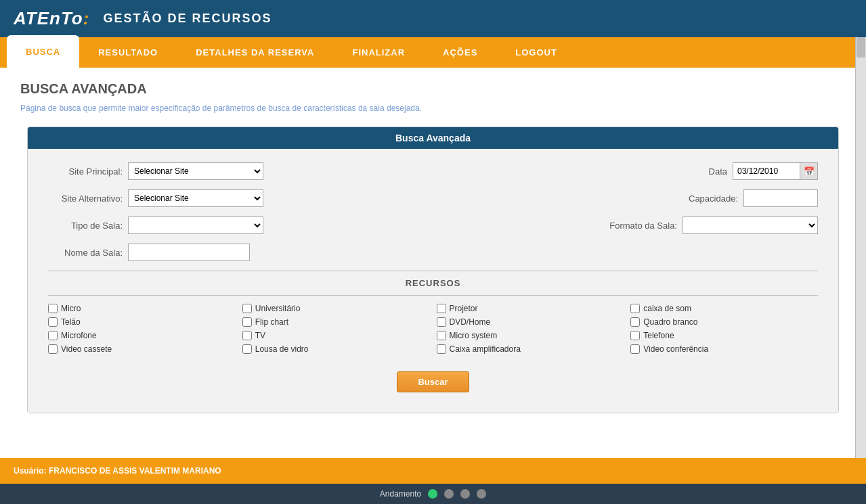 Image resolution: width=866 pixels, height=504 pixels. What do you see at coordinates (87, 349) in the screenshot?
I see `label-video_cassete: Video cassete` at bounding box center [87, 349].